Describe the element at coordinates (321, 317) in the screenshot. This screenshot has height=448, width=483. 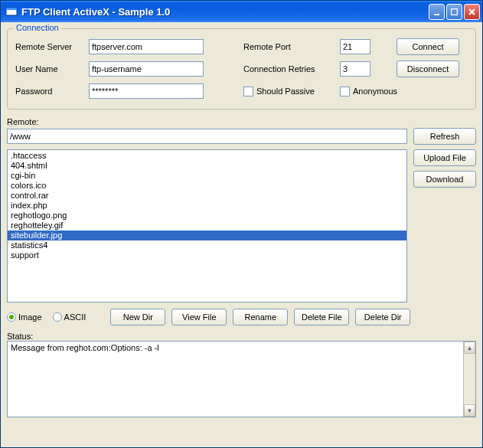
I see `delete-file-button: Delete File` at that location.